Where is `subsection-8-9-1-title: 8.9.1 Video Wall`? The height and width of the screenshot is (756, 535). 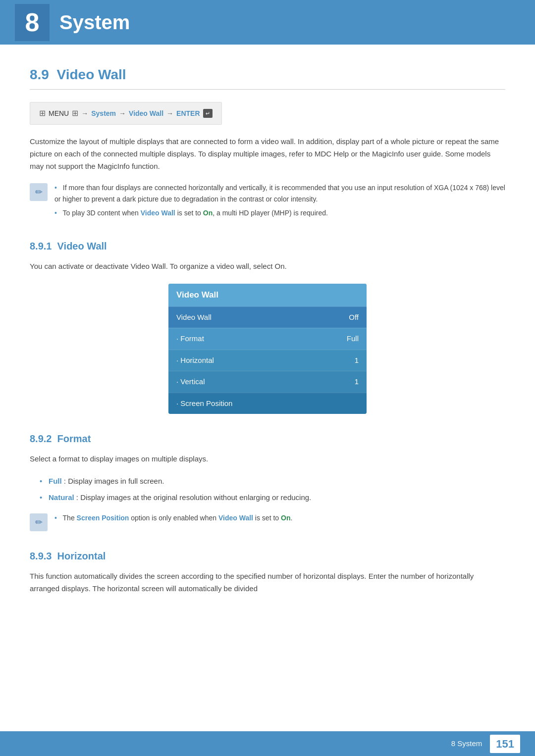 subsection-8-9-1-title: 8.9.1 Video Wall is located at coordinates (268, 246).